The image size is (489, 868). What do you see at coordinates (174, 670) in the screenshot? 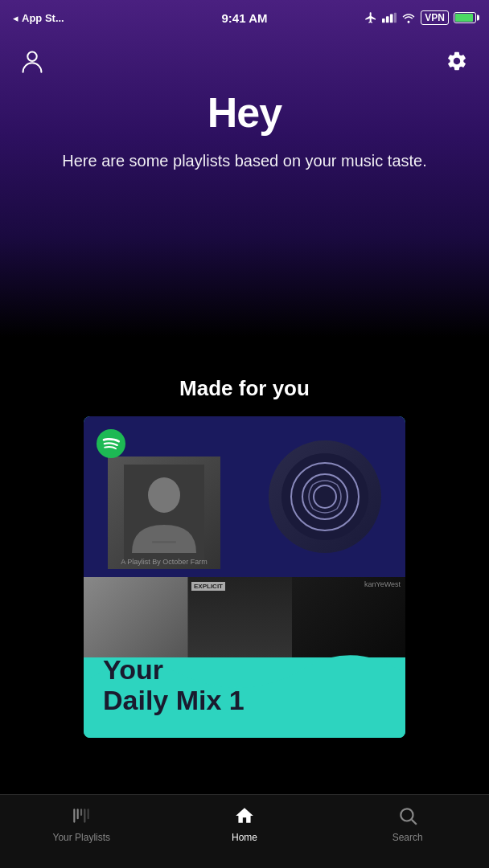
I see `playlist-name-line1: Your` at bounding box center [174, 670].